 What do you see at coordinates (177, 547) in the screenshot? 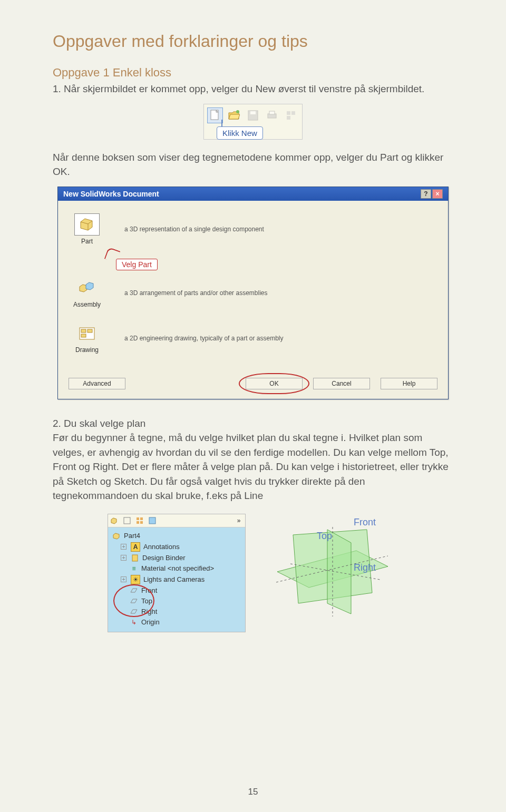
I see `tree-item: +AAnnotations` at bounding box center [177, 547].